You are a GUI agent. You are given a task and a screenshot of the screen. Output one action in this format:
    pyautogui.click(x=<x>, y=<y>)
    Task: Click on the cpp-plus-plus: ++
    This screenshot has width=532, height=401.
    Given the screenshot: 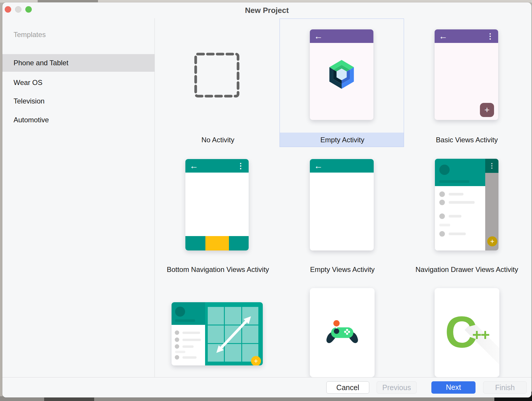 What is the action you would take?
    pyautogui.click(x=481, y=335)
    